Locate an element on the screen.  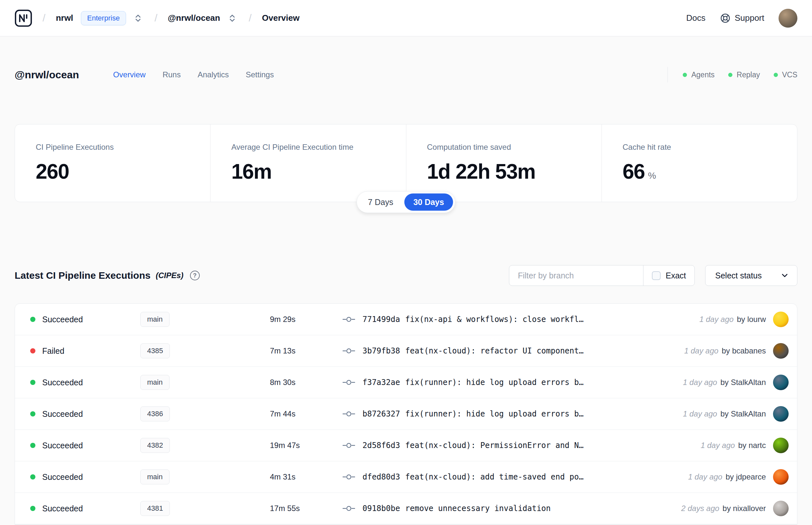
commit-message: feat(nx-cloud): add time-saved end po… is located at coordinates (495, 477).